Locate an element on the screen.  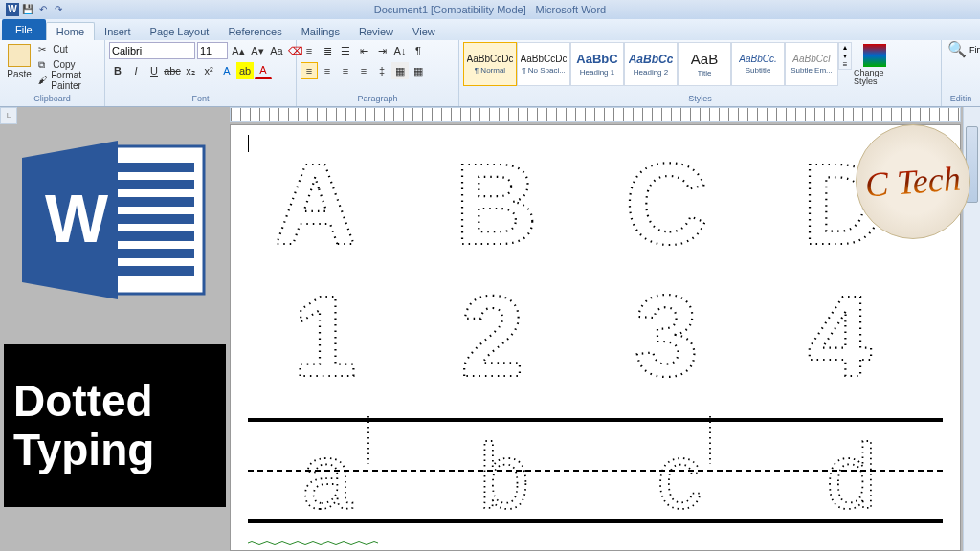
bullets-button: ≡ is located at coordinates (309, 51).